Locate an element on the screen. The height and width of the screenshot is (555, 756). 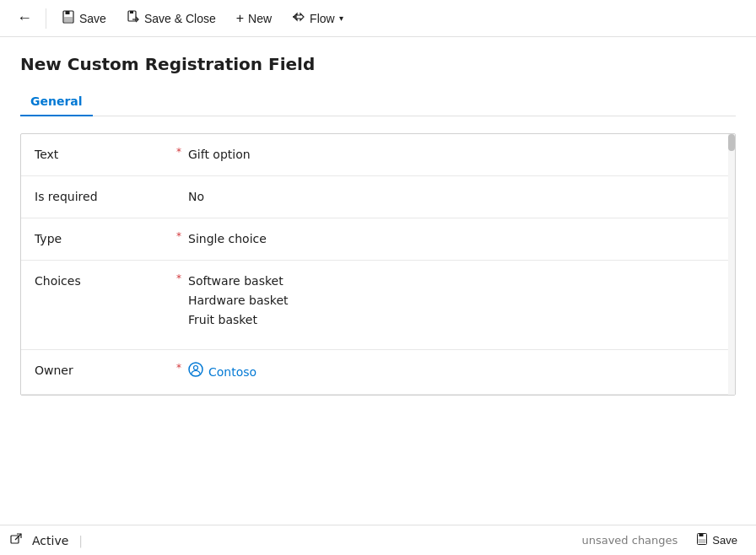
type-value: Single choice is located at coordinates (455, 240).